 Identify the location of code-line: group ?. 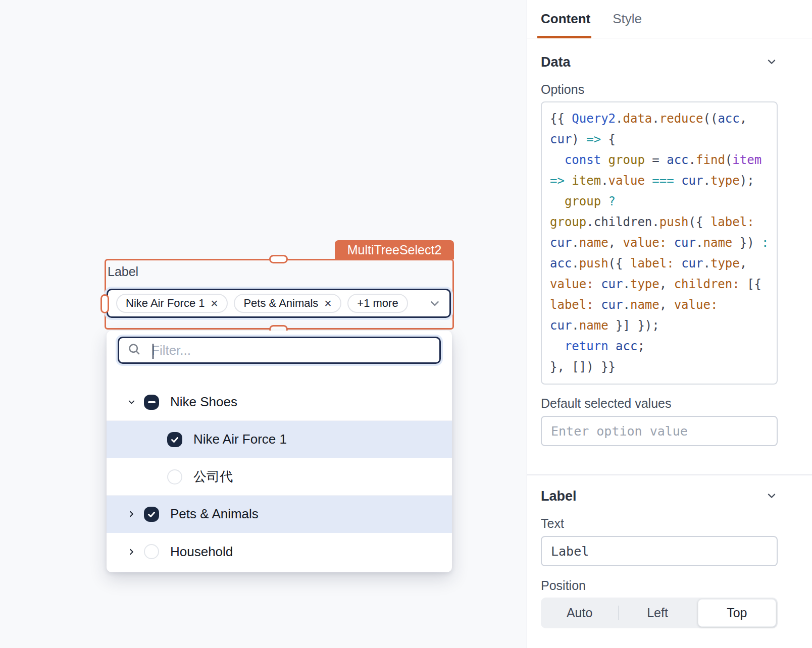
(659, 202).